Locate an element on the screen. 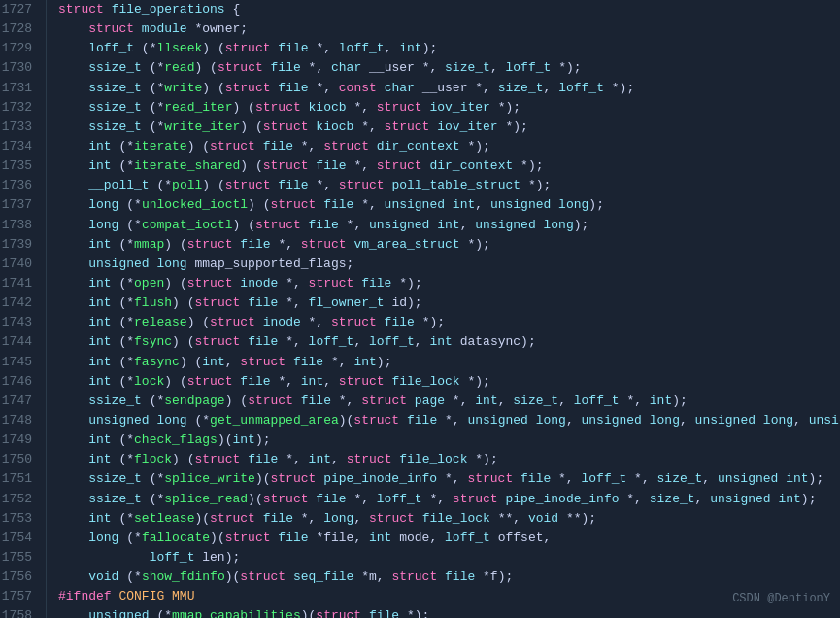 The height and width of the screenshot is (618, 840). line-number: 1752 is located at coordinates (19, 499).